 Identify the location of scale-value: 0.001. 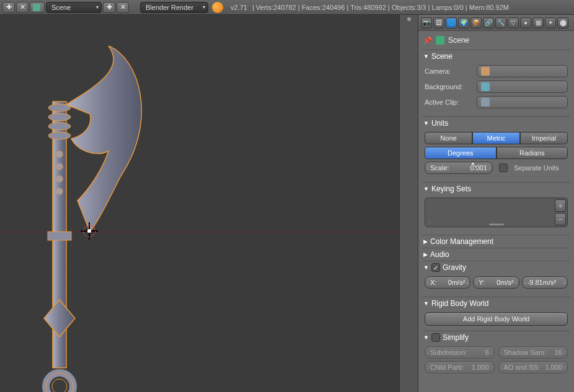
(479, 168).